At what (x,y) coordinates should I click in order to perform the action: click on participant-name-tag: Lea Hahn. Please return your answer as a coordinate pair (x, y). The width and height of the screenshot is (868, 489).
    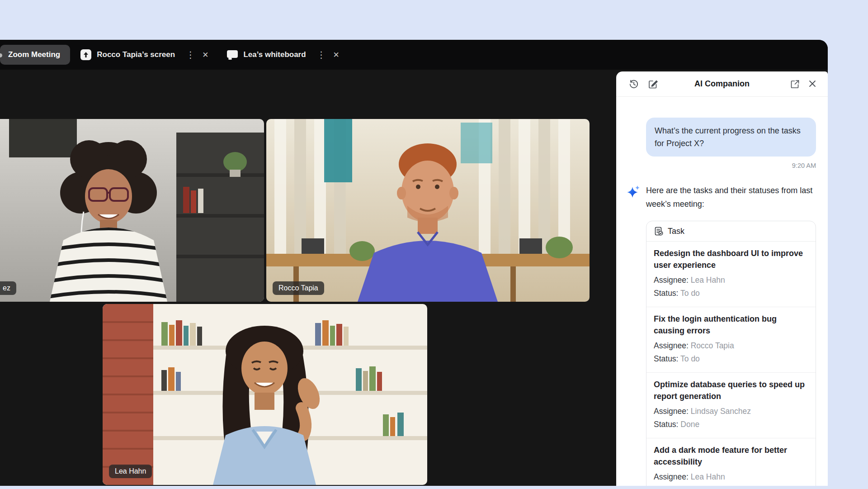
    Looking at the image, I should click on (130, 471).